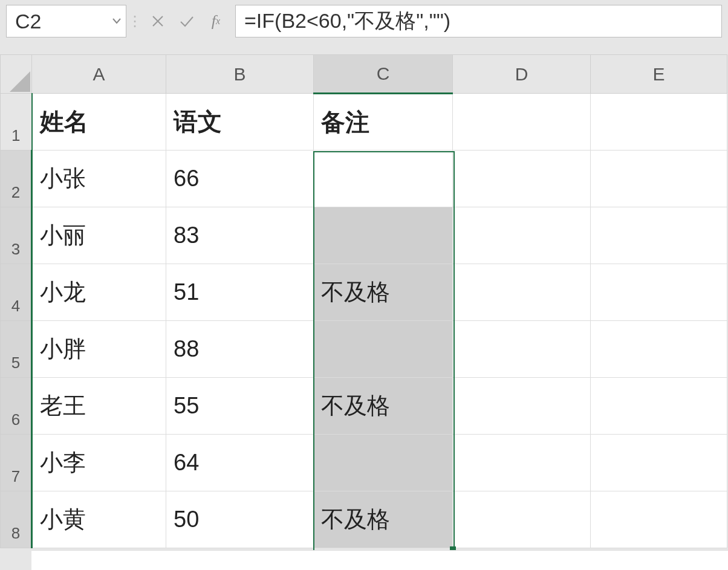 This screenshot has width=728, height=570. I want to click on cell-E1, so click(659, 122).